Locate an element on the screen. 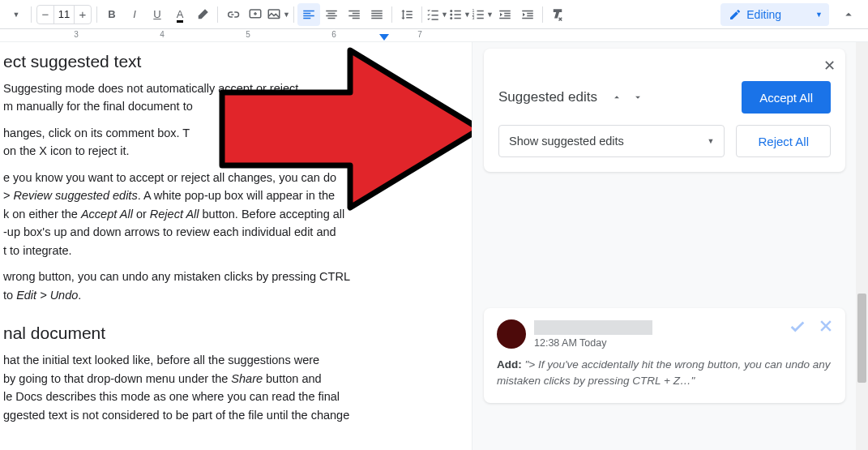  mode-switcher: Editing ▼ is located at coordinates (775, 15).